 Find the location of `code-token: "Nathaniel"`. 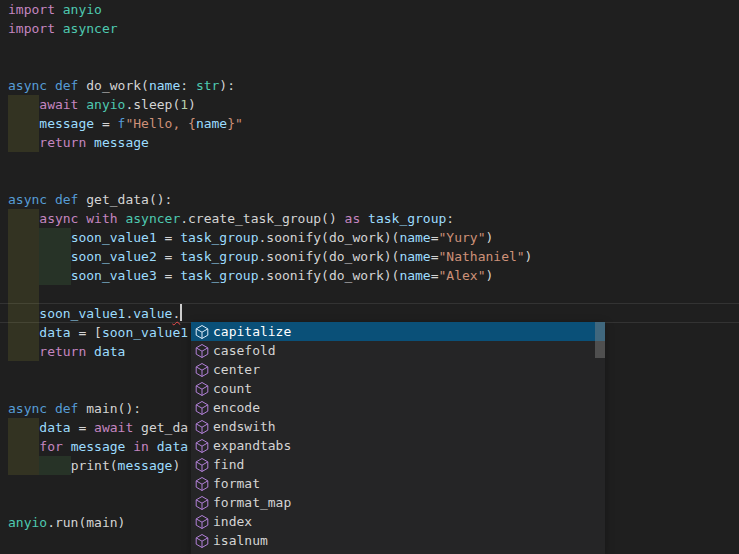

code-token: "Nathaniel" is located at coordinates (482, 256).